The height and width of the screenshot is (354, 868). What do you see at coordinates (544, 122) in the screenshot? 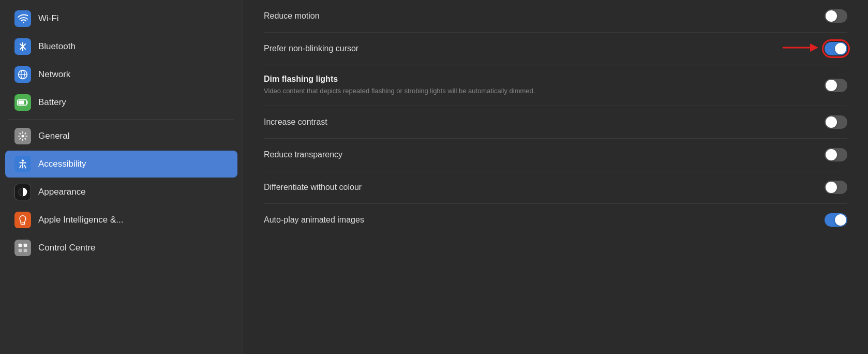
I see `settings-row-left-increase-contrast: Increase contrast` at bounding box center [544, 122].